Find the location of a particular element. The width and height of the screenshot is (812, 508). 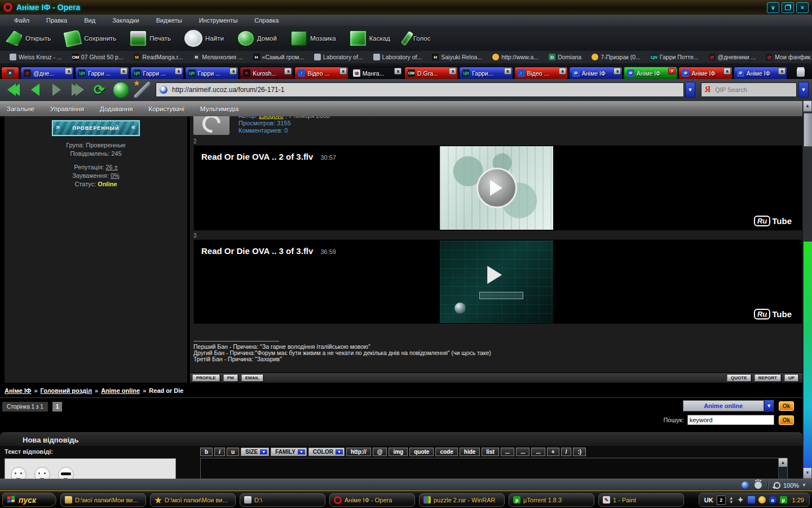

closed-tabs-trash-button is located at coordinates (801, 72).